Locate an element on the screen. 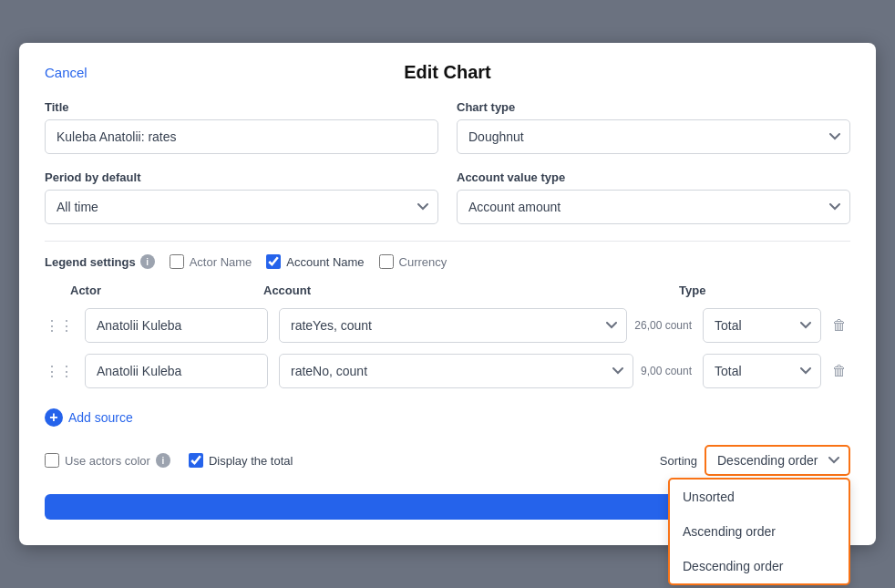 The width and height of the screenshot is (895, 588). account-name-checkbox-group: Account Name is located at coordinates (315, 262).